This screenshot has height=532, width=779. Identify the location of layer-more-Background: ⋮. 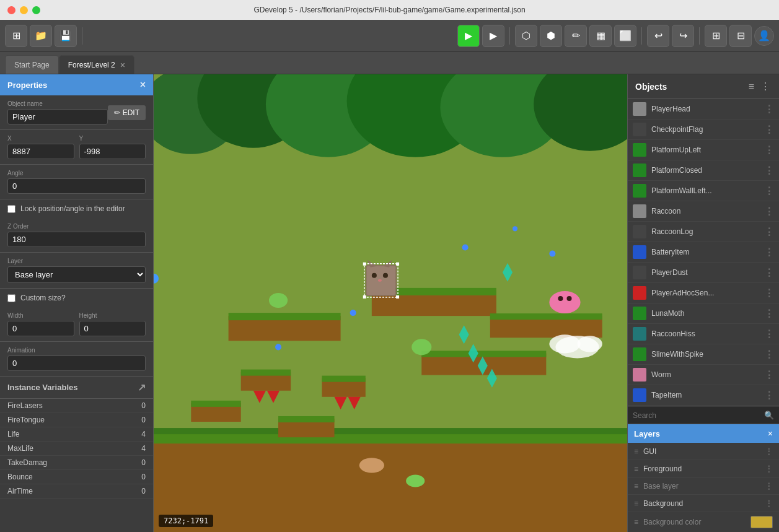
(768, 503).